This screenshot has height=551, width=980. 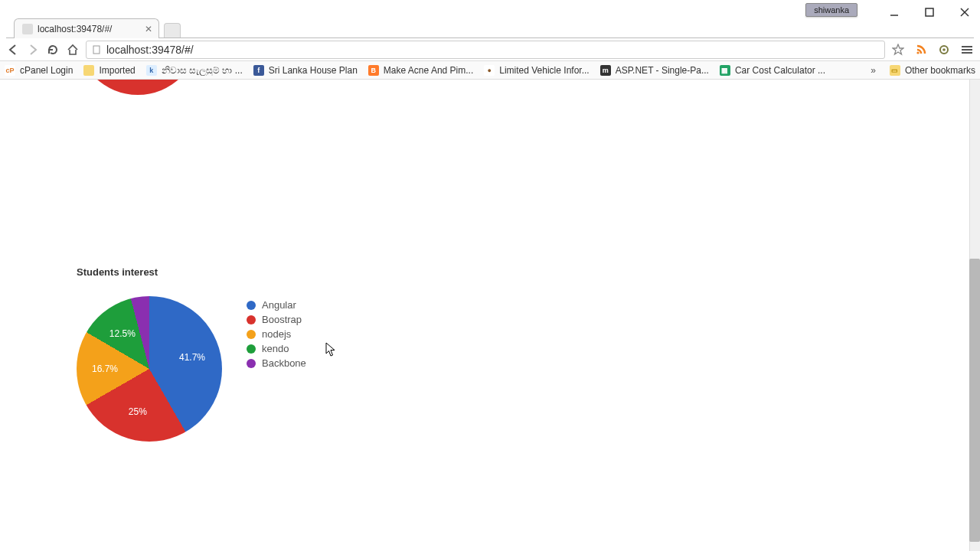 I want to click on legend-item: Boostrap, so click(x=276, y=320).